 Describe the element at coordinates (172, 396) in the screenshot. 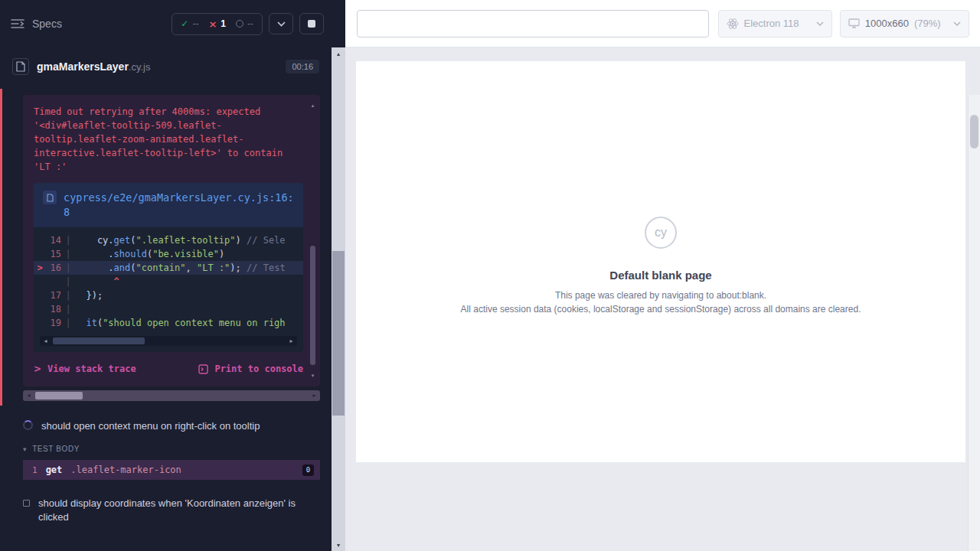

I see `attempt-horizontal-scrollbar: ◂ ▸` at that location.